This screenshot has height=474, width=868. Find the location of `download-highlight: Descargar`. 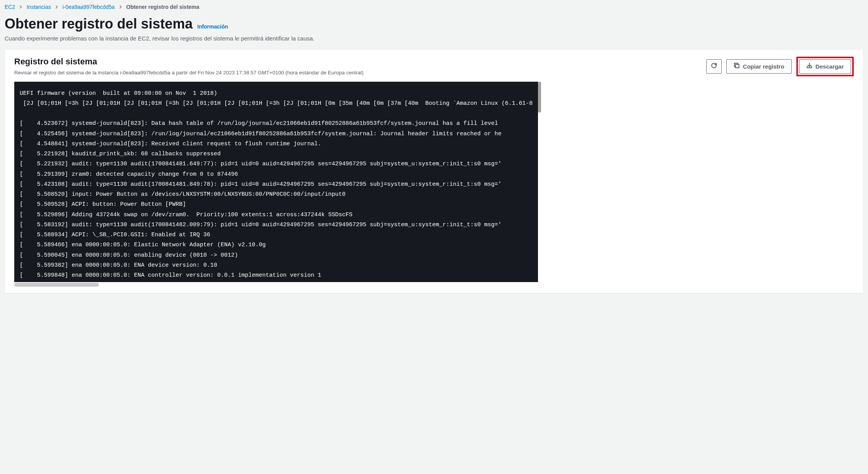

download-highlight: Descargar is located at coordinates (825, 66).